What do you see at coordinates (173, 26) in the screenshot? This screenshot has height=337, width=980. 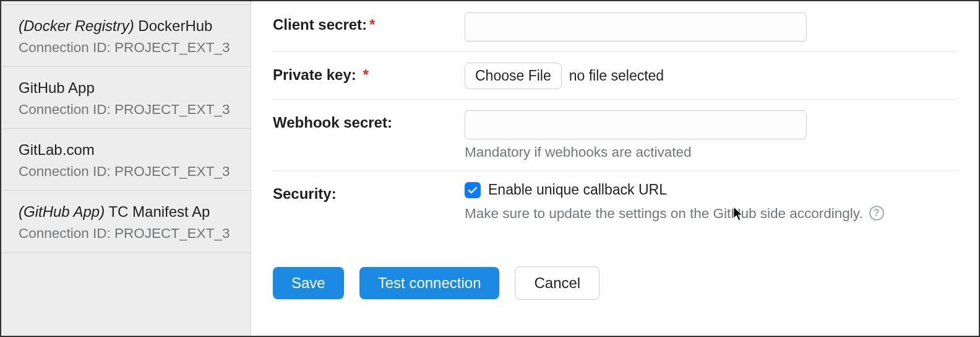 I see `sidebar-item-name: DockerHub` at bounding box center [173, 26].